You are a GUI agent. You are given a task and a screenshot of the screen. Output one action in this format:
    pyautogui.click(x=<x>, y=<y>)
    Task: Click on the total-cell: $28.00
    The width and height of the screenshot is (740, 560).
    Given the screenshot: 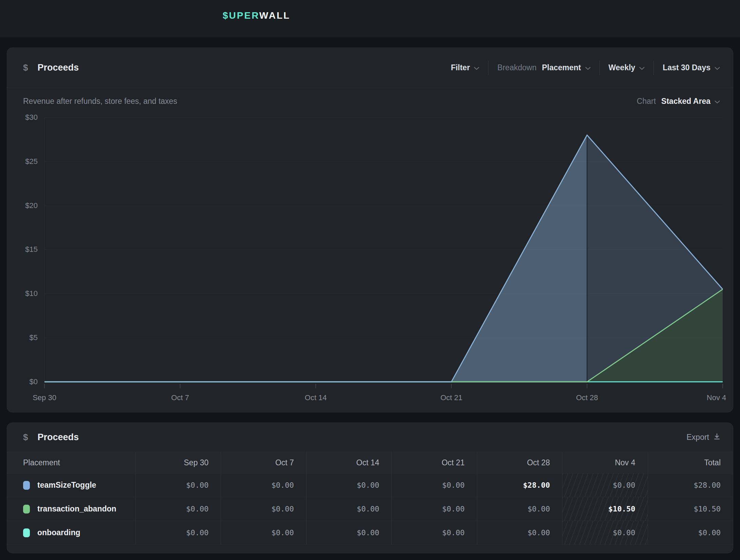 What is the action you would take?
    pyautogui.click(x=690, y=485)
    